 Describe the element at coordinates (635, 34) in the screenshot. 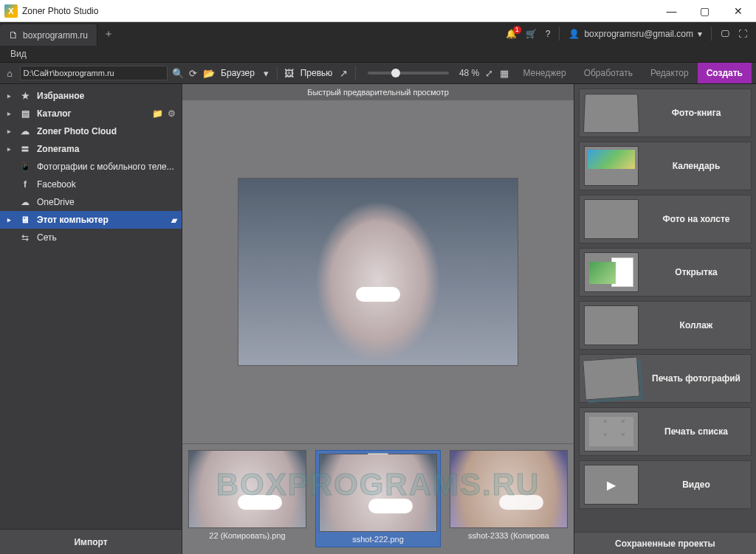

I see `account-button: 👤 boxprogramsru@gmail.com ▾` at that location.